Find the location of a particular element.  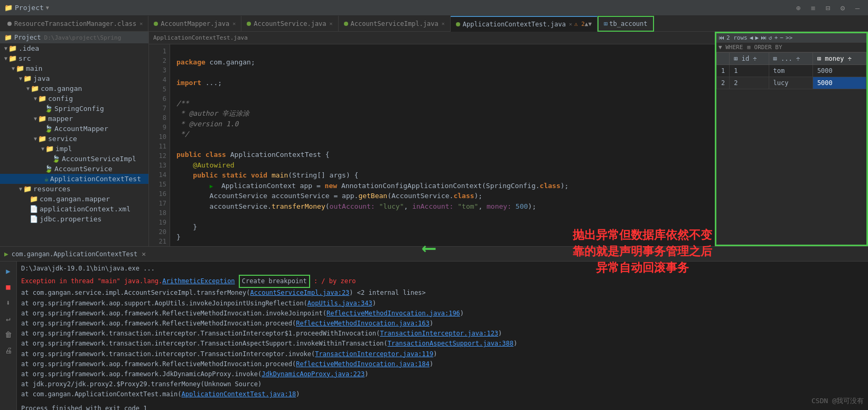

dropdown-arrow: ▼ is located at coordinates (48, 7).